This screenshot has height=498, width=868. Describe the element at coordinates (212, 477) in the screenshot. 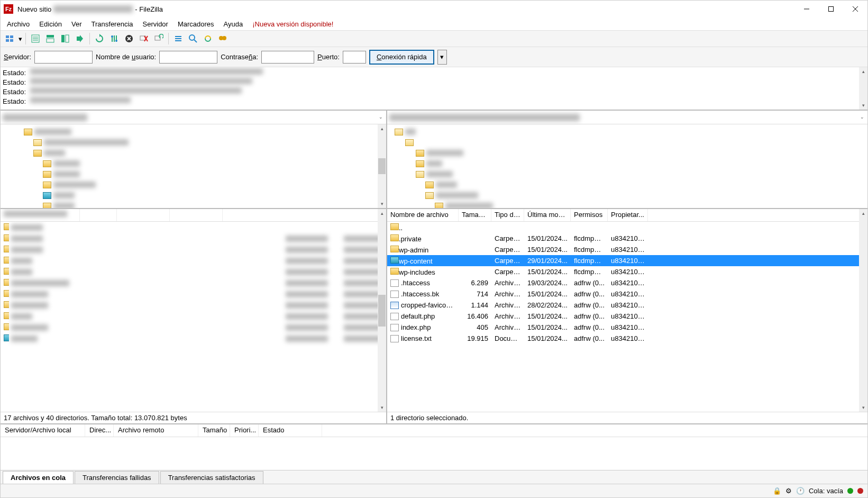

I see `tab-success: Transferencias satisfactorias` at that location.